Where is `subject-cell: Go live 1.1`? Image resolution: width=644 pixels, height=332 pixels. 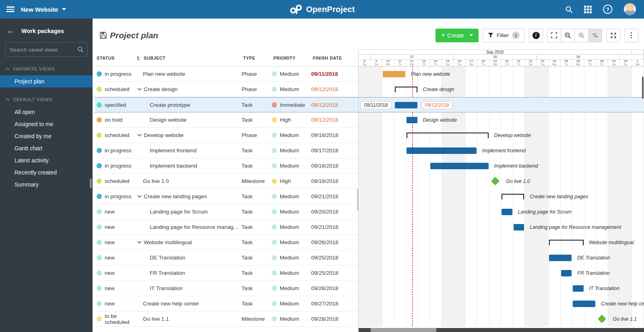
subject-cell: Go live 1.1 is located at coordinates (189, 319).